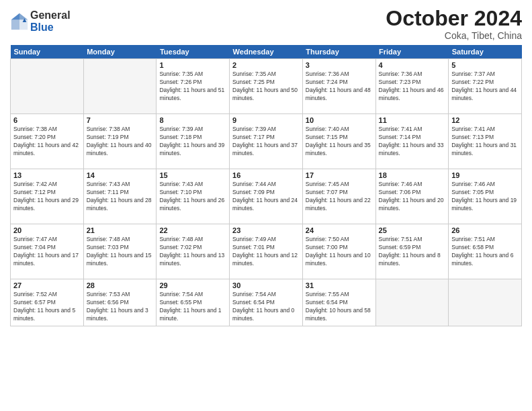 This screenshot has height=411, width=532. Describe the element at coordinates (412, 87) in the screenshot. I see `day-cell: 4Sunrise: 7:36 AMSunset: 7:23 PMDaylight…` at that location.